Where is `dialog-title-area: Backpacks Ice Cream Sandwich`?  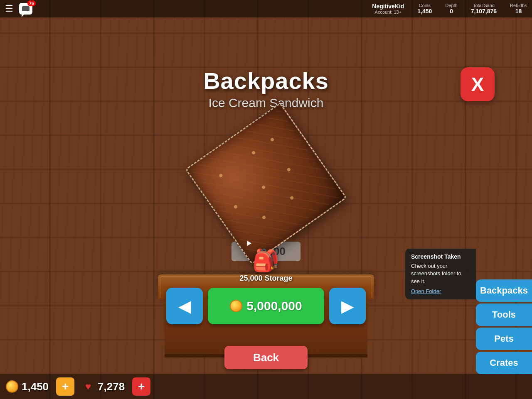 dialog-title-area: Backpacks Ice Cream Sandwich is located at coordinates (266, 89).